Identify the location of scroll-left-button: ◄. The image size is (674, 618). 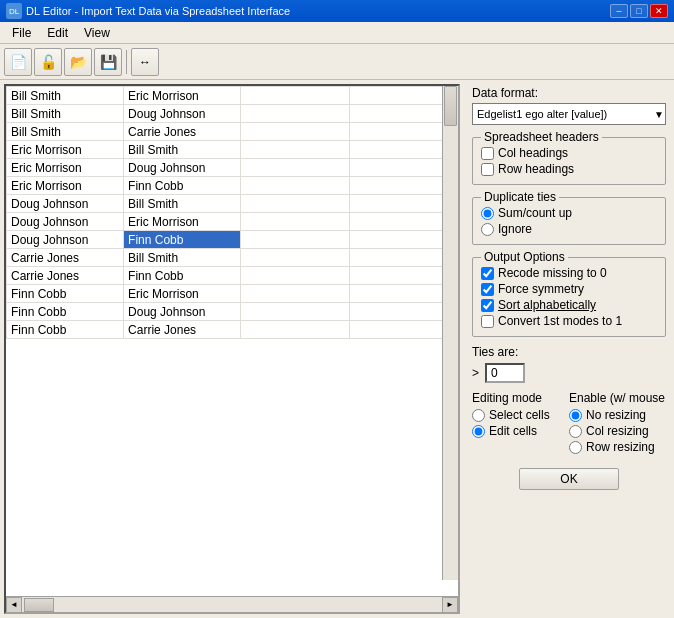
(14, 605).